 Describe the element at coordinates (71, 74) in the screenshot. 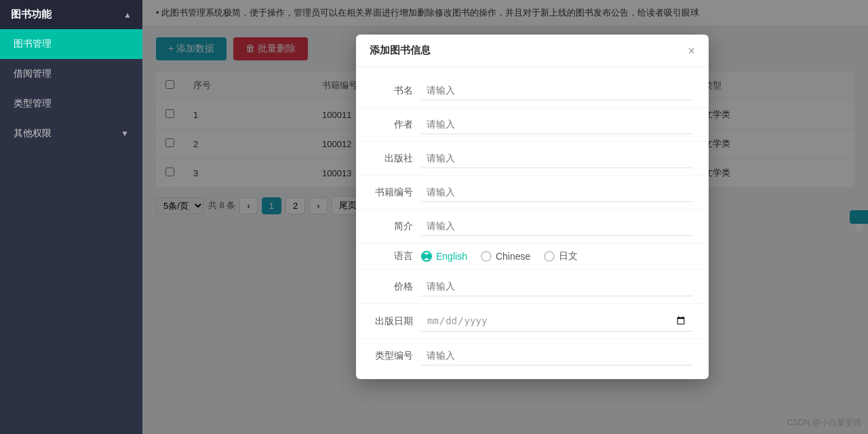

I see `sidebar-item-borrow-management: 借阅管理` at that location.